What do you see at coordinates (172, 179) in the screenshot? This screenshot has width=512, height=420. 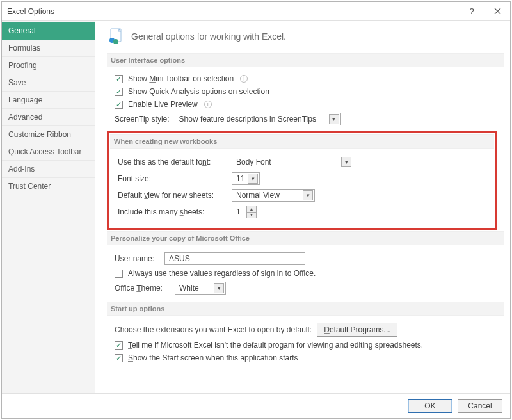 I see `label-font-size: Font size:` at bounding box center [172, 179].